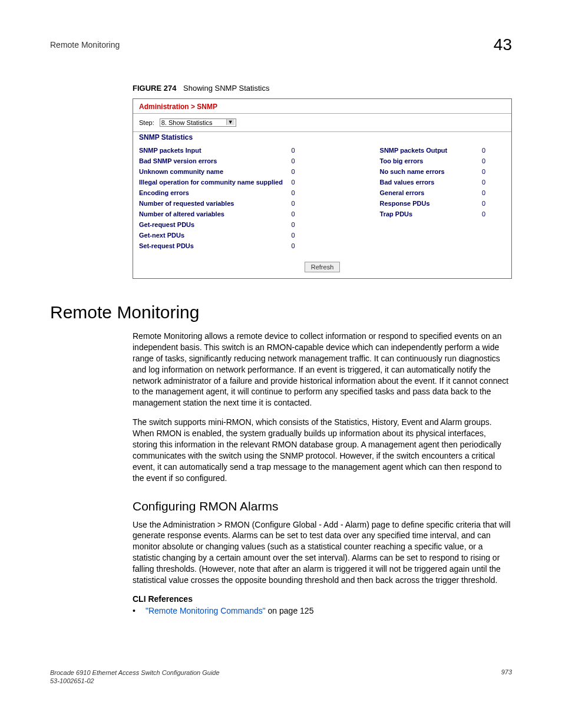 This screenshot has width=562, height=728. I want to click on stat-label: Illegal operation for community name sup…, so click(216, 182).